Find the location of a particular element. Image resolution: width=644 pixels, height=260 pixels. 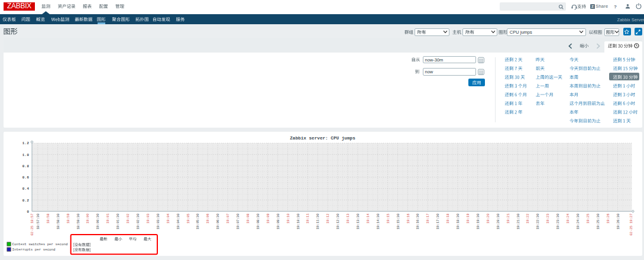

svg-text: 19:10:30 is located at coordinates (298, 222).